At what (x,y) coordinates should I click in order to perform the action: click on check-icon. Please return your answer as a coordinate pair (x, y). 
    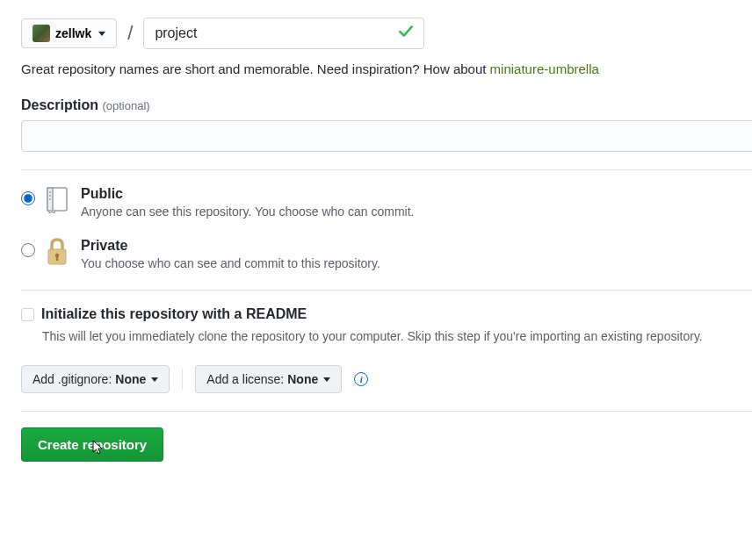
    Looking at the image, I should click on (406, 33).